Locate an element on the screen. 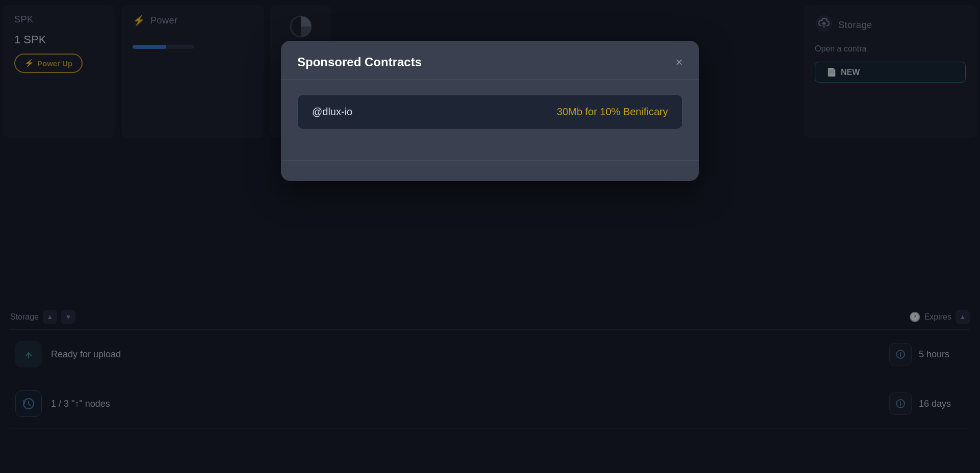 The image size is (980, 473). contract-handle: @dlux-io is located at coordinates (332, 112).